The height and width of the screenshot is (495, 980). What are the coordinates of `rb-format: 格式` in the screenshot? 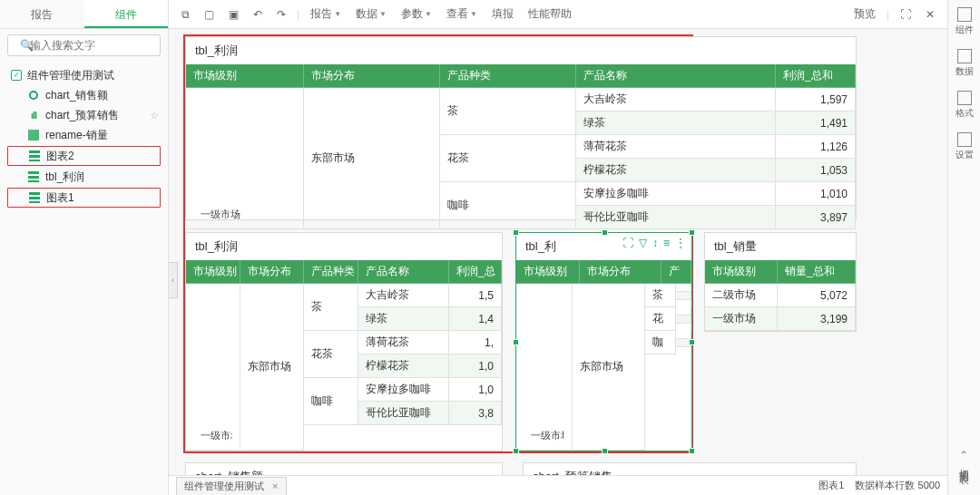 It's located at (965, 105).